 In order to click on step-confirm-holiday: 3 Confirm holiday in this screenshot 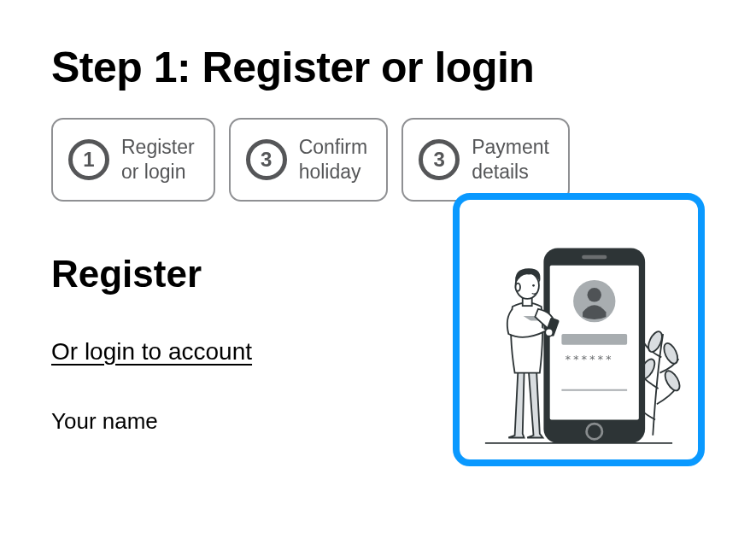, I will do `click(309, 160)`.